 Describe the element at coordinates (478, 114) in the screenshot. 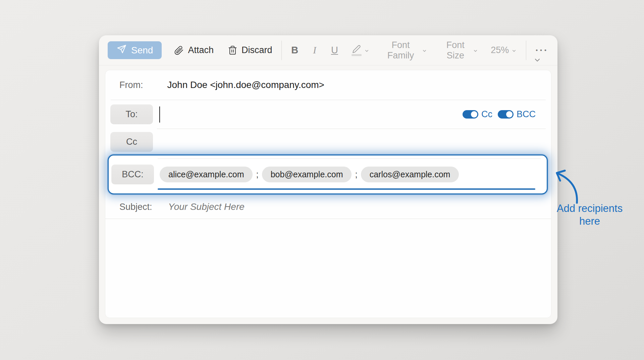

I see `cc-toggle: Cc` at that location.